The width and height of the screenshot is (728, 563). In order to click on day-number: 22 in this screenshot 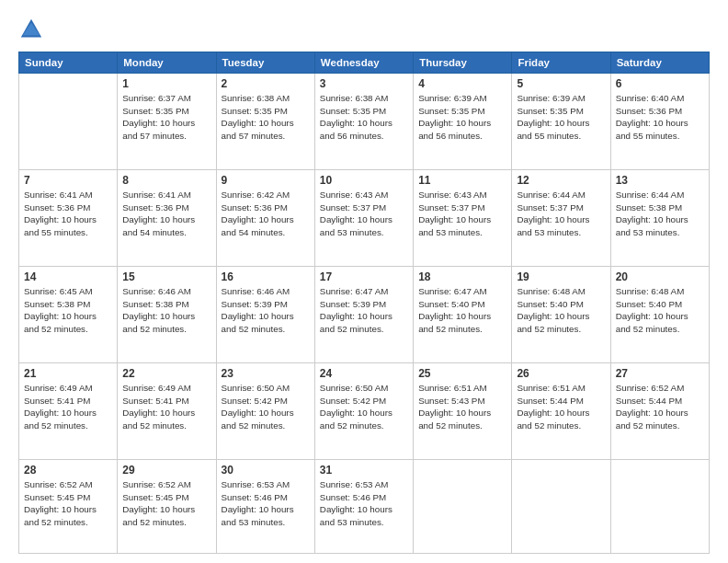, I will do `click(166, 373)`.